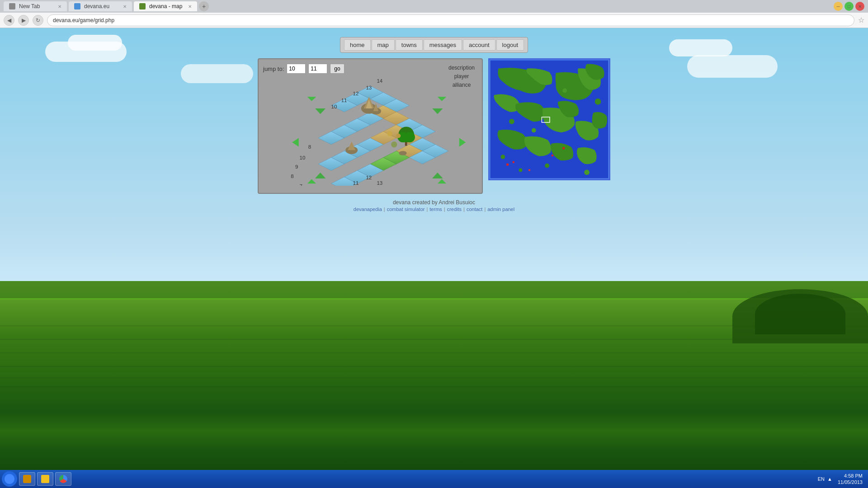 Image resolution: width=868 pixels, height=488 pixels. I want to click on jump-to-label: jump to:, so click(274, 69).